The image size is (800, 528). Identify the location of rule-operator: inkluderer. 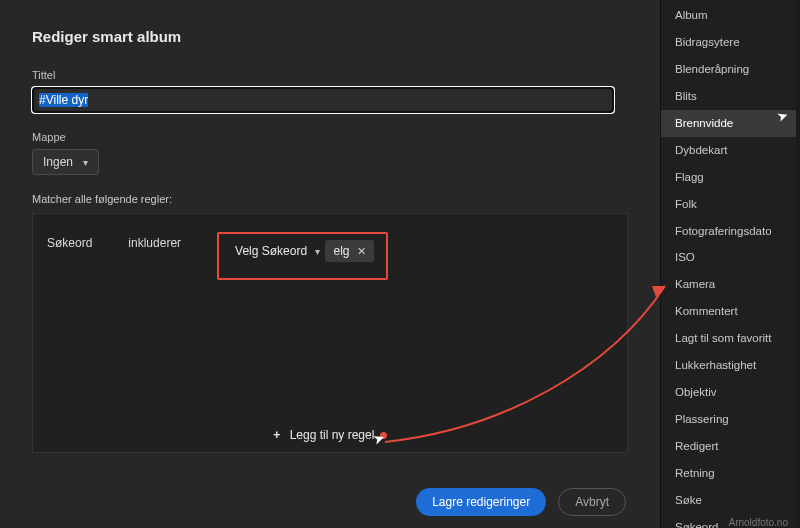
(154, 241).